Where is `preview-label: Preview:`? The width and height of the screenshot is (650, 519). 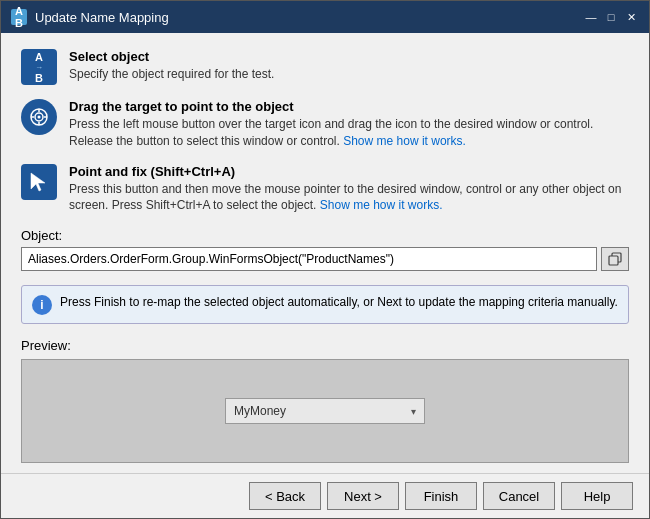 preview-label: Preview: is located at coordinates (325, 346).